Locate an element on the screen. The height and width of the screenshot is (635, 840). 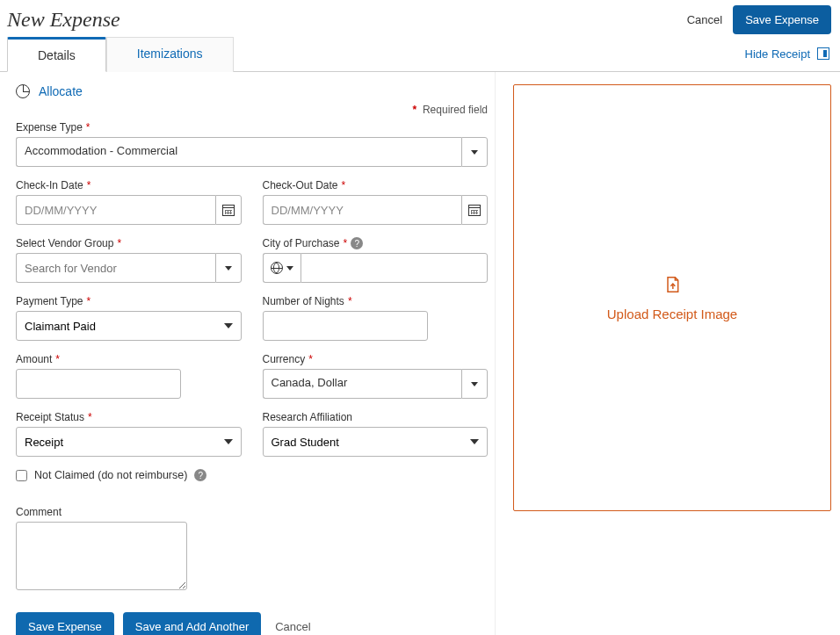
upload-receipt-label: Upload Receipt Image is located at coordinates (672, 314).